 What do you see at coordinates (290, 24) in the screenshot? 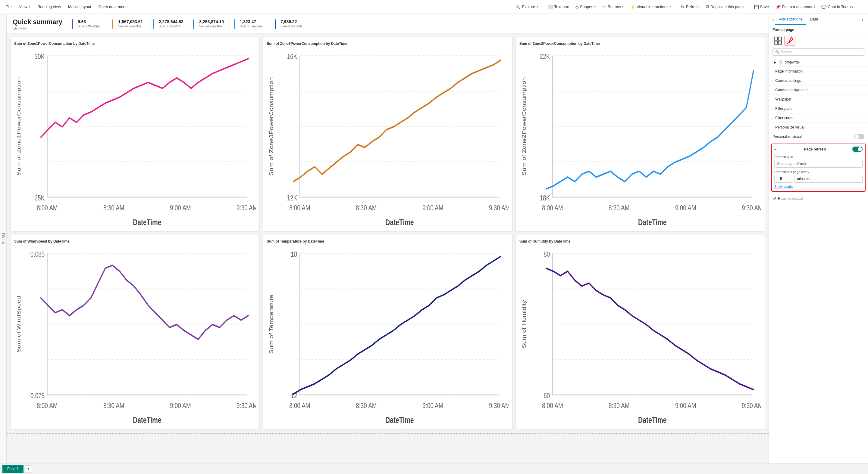
I see `kpi-item-5: 7,986.22 Sum of Humidity` at bounding box center [290, 24].